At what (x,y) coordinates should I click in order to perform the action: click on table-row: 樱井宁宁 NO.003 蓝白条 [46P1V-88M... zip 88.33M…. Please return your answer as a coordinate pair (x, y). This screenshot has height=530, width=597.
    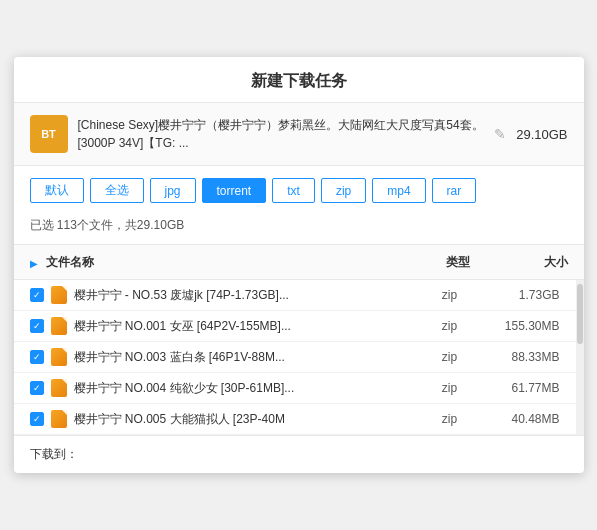
    Looking at the image, I should click on (295, 358).